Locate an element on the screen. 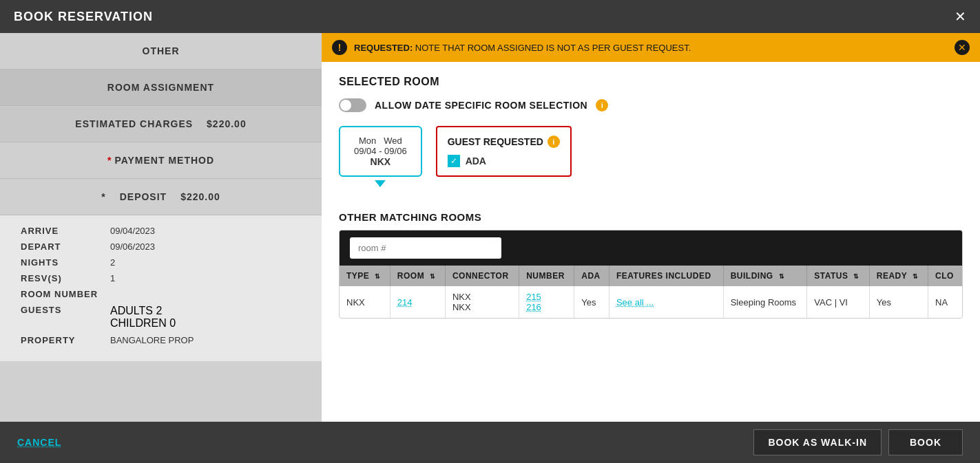  resvs-label: RESV(S) is located at coordinates (65, 278).